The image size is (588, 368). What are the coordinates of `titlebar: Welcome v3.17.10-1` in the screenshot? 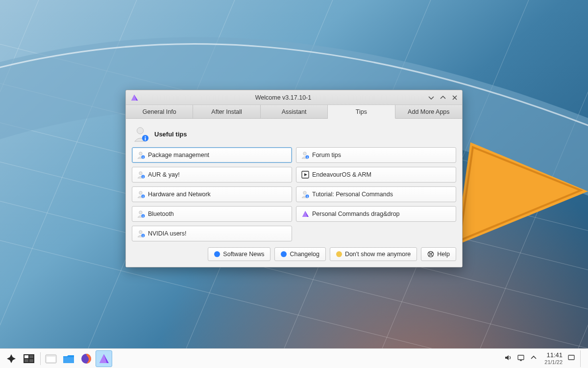 It's located at (294, 98).